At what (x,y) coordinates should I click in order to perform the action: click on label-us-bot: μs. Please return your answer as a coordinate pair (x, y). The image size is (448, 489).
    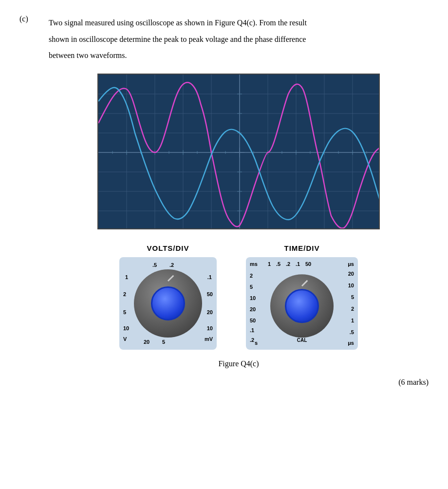
    Looking at the image, I should click on (351, 343).